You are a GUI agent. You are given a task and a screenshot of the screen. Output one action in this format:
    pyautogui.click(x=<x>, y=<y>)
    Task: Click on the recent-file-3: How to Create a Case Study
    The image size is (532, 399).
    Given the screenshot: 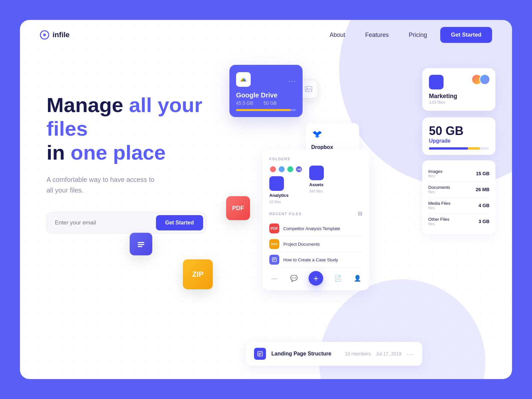 What is the action you would take?
    pyautogui.click(x=316, y=260)
    